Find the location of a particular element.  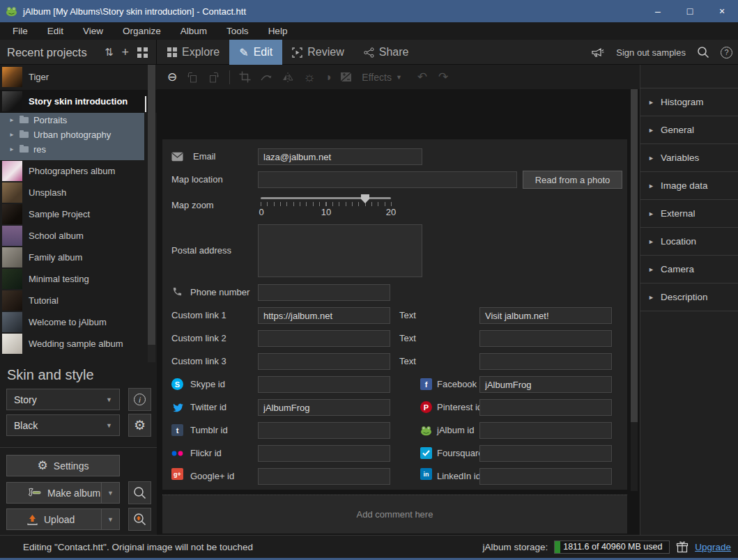

pinterest-id-field is located at coordinates (546, 407).